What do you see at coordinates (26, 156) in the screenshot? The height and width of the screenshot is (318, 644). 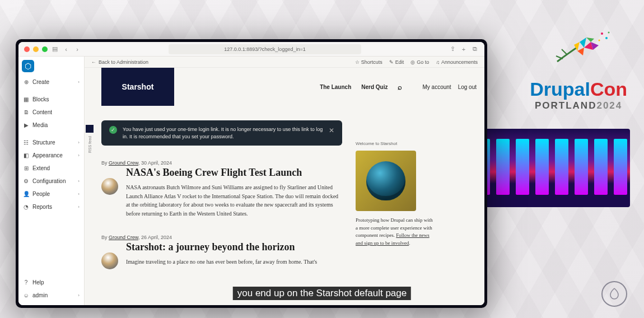 I see `appearance-icon: ◧` at bounding box center [26, 156].